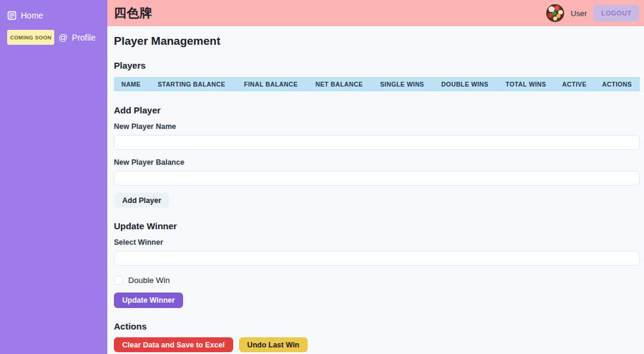 This screenshot has height=354, width=644. Describe the element at coordinates (465, 84) in the screenshot. I see `column-header-double-wins: DOUBLE WINS` at that location.